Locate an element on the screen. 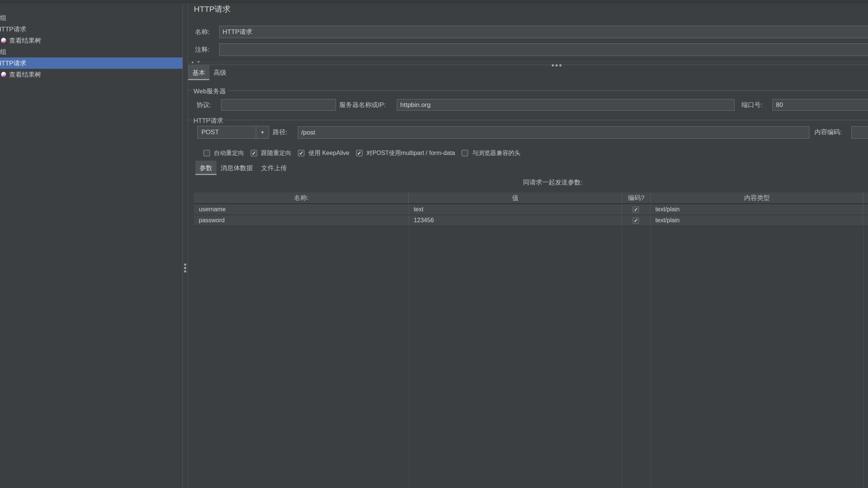 Image resolution: width=868 pixels, height=488 pixels. cell-value: 123456 is located at coordinates (515, 220).